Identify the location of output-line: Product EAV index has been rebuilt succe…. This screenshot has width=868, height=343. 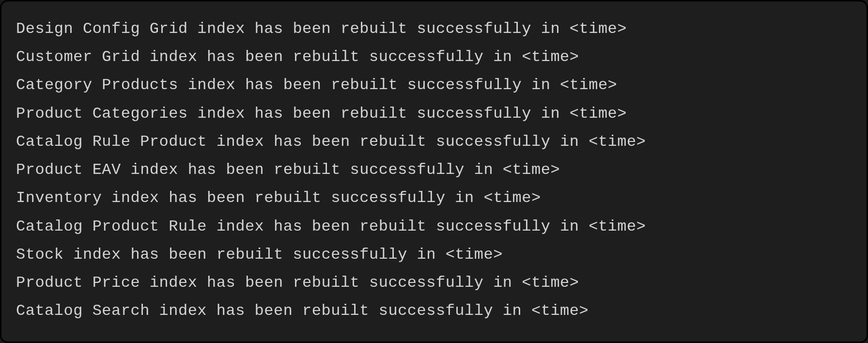
(434, 170).